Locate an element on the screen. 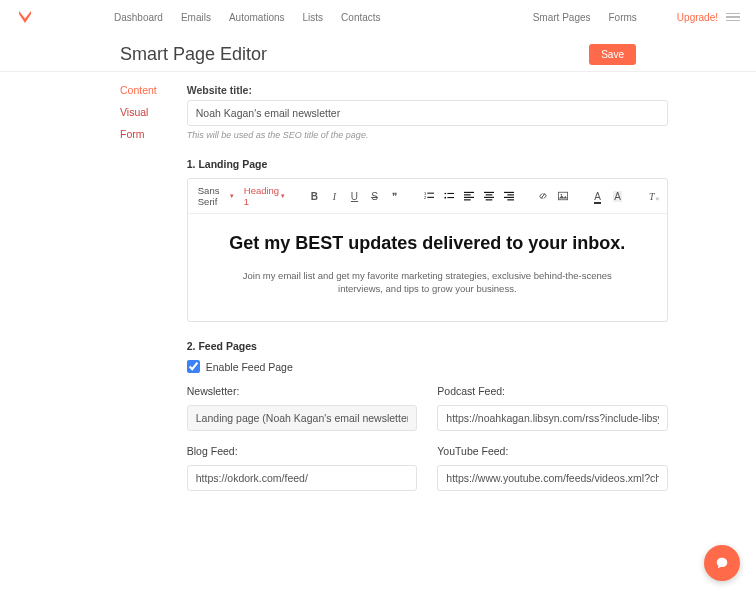  logo-icon is located at coordinates (25, 17).